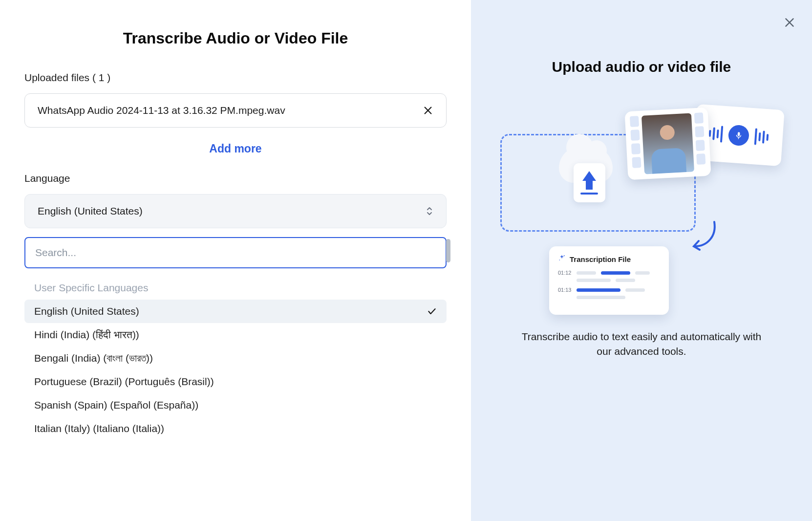 The width and height of the screenshot is (812, 521). What do you see at coordinates (609, 281) in the screenshot?
I see `transcription-card: Transcription File 01:12 01:13` at bounding box center [609, 281].